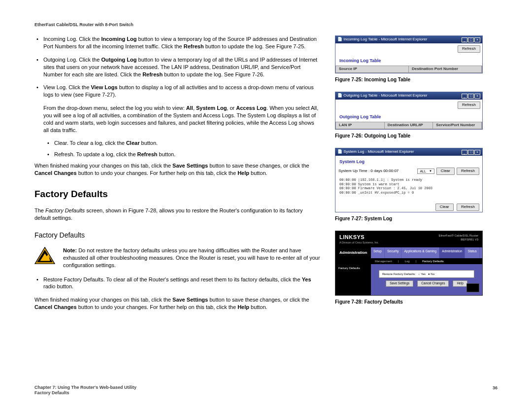 Image resolution: width=532 pixels, height=411 pixels. What do you see at coordinates (382, 96) in the screenshot?
I see `window-title: 📄 Outgoing Log Table - Microsoft Interne…` at bounding box center [382, 96].